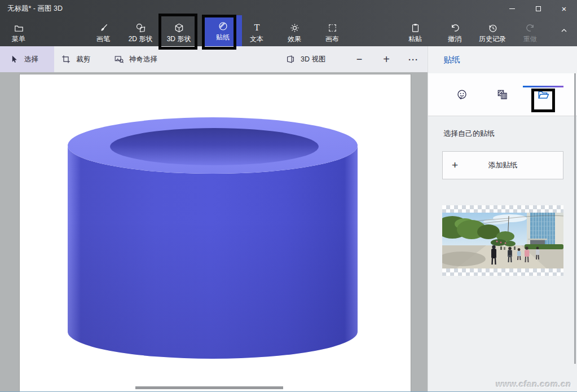  Describe the element at coordinates (294, 28) in the screenshot. I see `sun-effects-icon` at that location.